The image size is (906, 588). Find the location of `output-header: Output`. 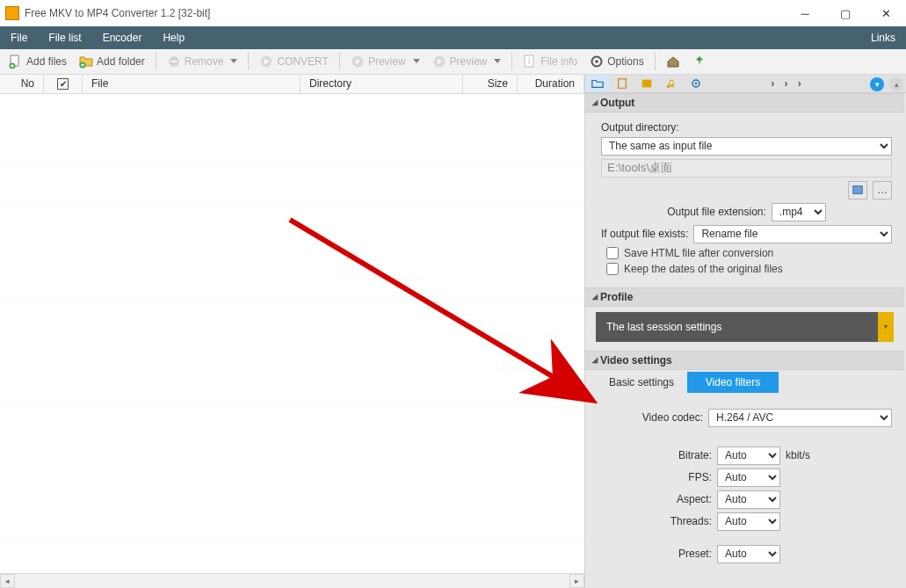

output-header: Output is located at coordinates (745, 103).